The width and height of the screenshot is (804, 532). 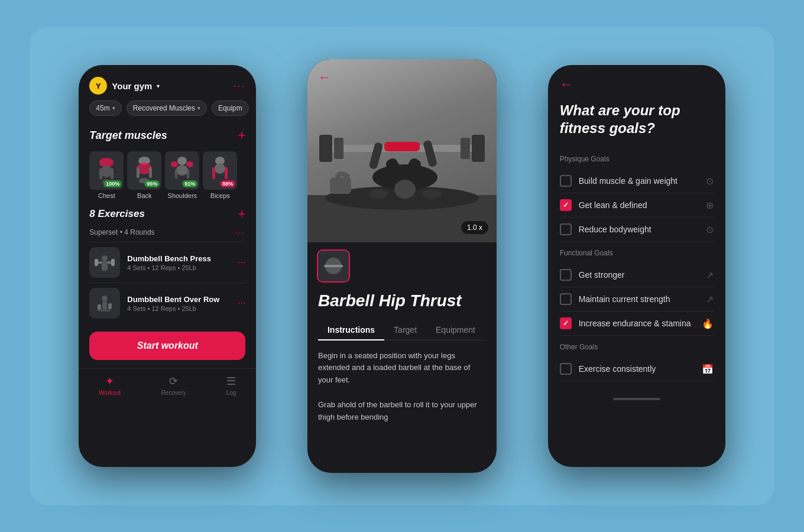 I want to click on gym-avatar: Y, so click(x=98, y=86).